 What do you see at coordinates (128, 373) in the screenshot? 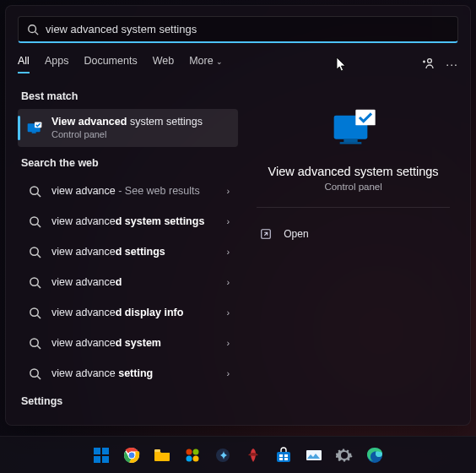
I see `web-result: view advance setting›` at bounding box center [128, 373].